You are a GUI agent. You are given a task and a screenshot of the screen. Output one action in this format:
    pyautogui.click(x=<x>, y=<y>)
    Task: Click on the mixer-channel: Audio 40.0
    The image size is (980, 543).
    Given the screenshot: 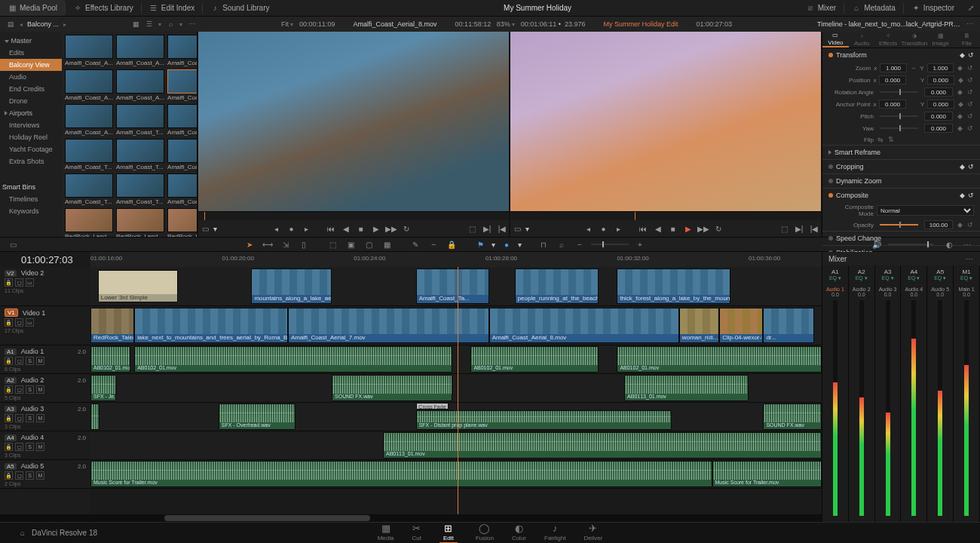 What is the action you would take?
    pyautogui.click(x=914, y=403)
    